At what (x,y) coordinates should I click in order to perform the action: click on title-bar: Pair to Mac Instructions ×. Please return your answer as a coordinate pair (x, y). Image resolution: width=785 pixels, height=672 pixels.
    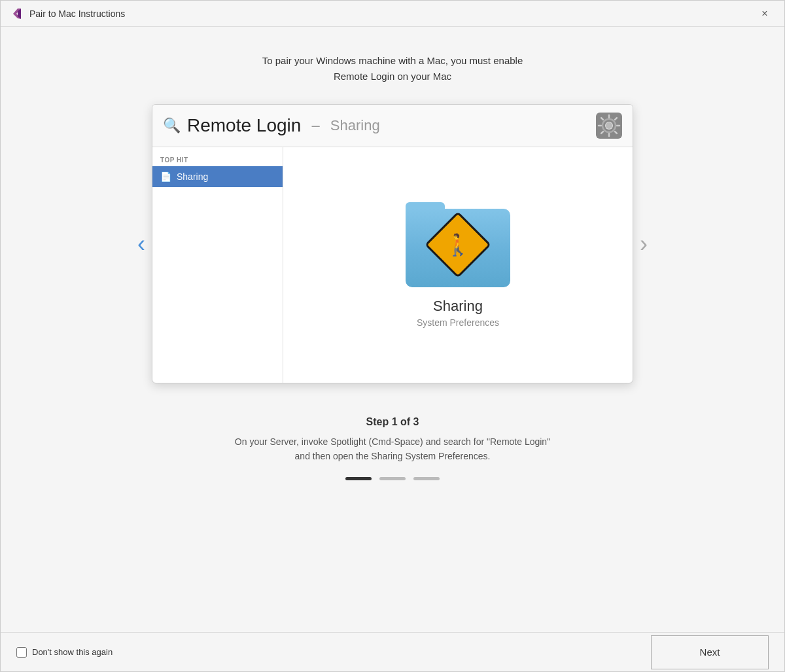
    Looking at the image, I should click on (392, 14).